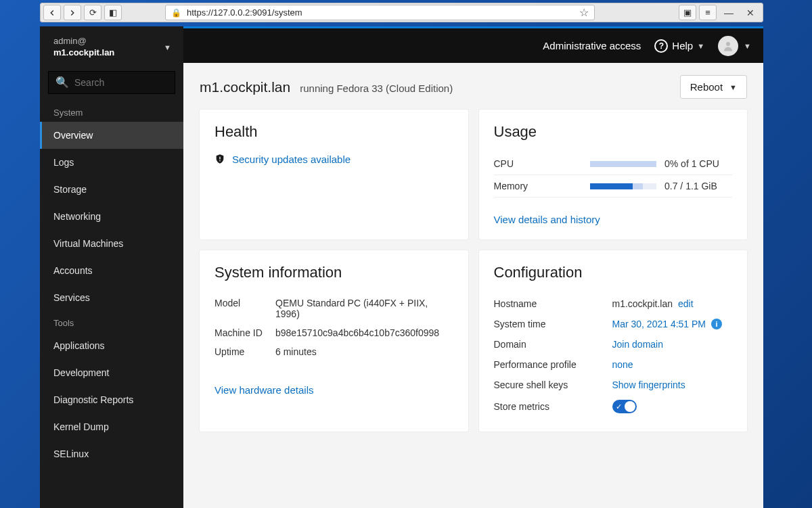 This screenshot has height=508, width=812. I want to click on usage-row-memory: Memory 0.7 / 1.1 GiB, so click(613, 187).